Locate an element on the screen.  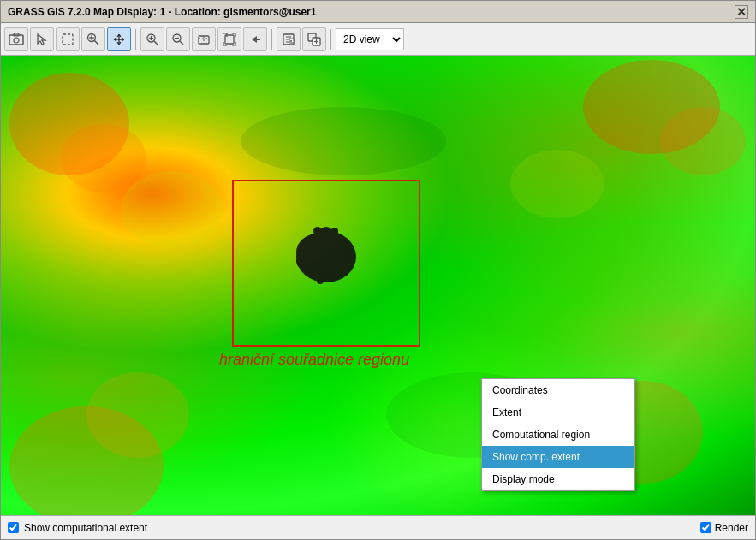
pointer-btn is located at coordinates (42, 39).